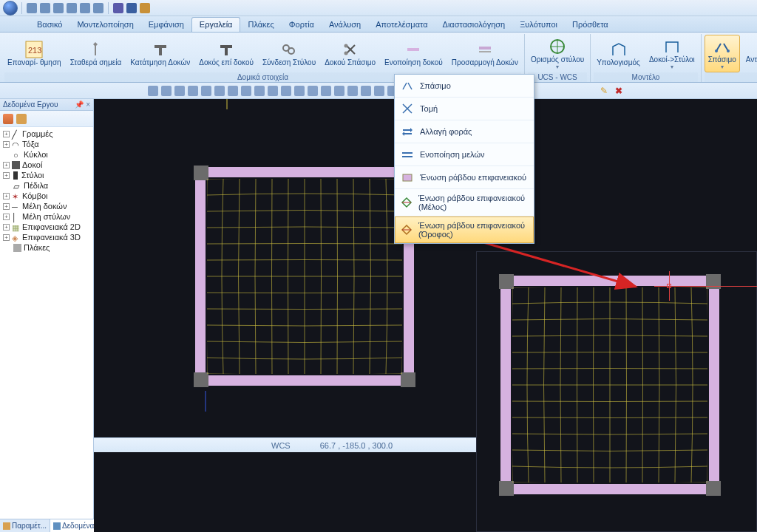  I want to click on tree-col-members: Μέλη στύλων, so click(46, 216).